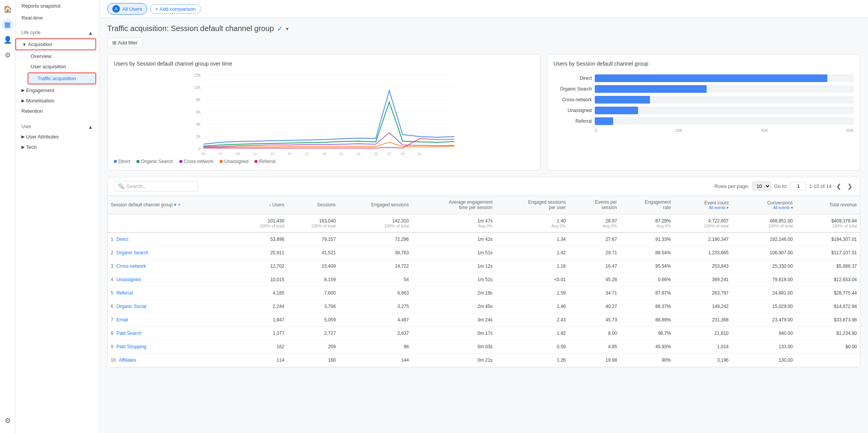  What do you see at coordinates (573, 110) in the screenshot?
I see `bar-label-unassigned: Unassigned` at bounding box center [573, 110].